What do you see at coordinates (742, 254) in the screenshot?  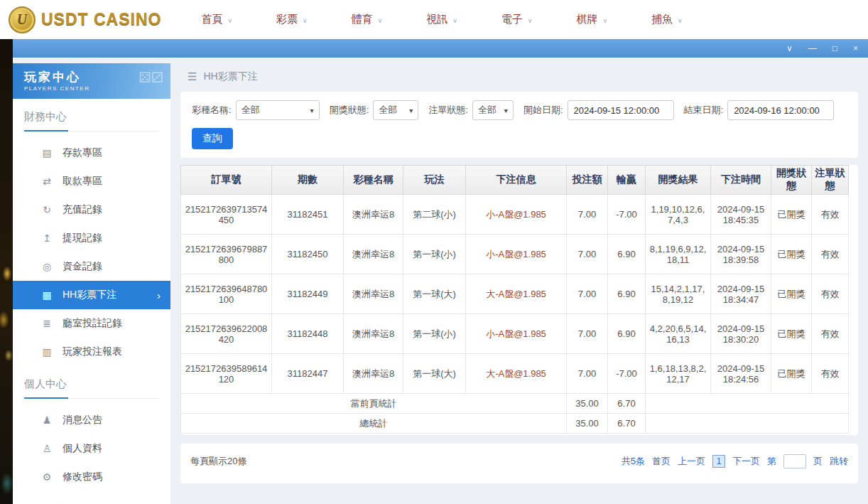 I see `cell-bet-time: 2024-09-15 18:39:58` at bounding box center [742, 254].